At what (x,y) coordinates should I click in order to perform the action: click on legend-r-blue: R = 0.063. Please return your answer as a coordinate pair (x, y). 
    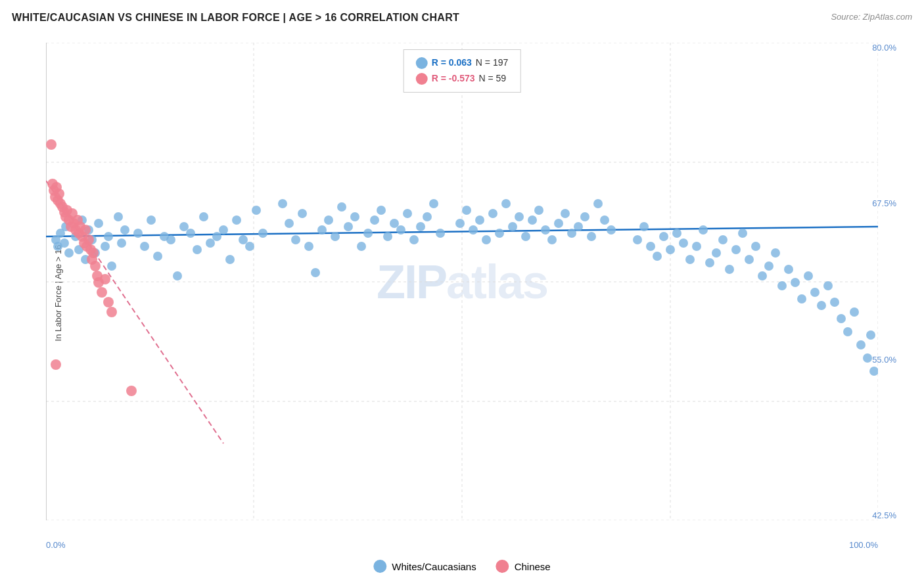
    Looking at the image, I should click on (452, 63).